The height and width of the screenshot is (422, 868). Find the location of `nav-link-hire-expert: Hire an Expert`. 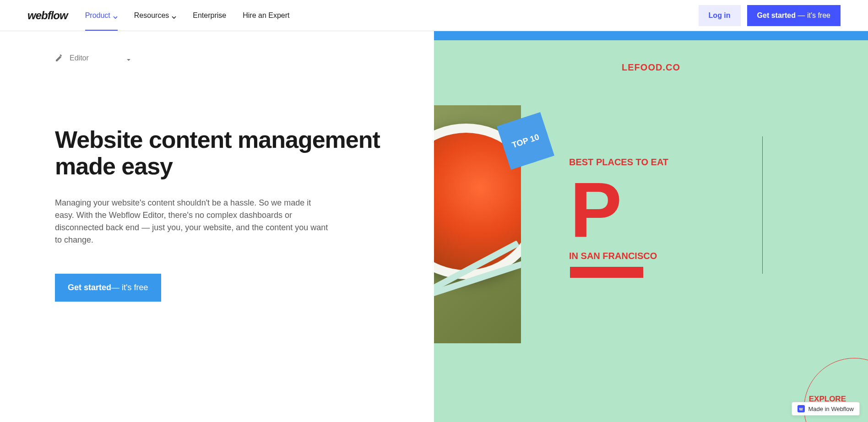

nav-link-hire-expert: Hire an Expert is located at coordinates (266, 16).